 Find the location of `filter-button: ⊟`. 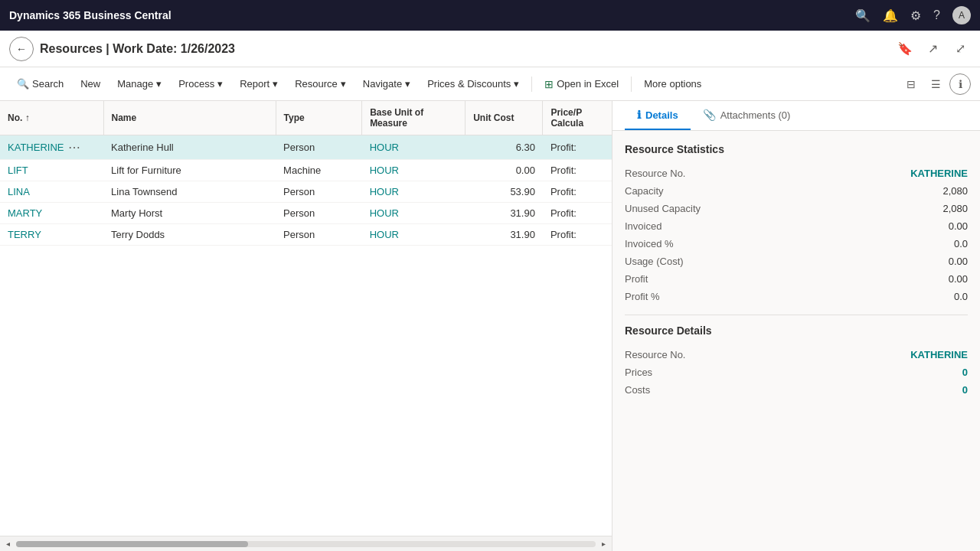

filter-button: ⊟ is located at coordinates (911, 84).